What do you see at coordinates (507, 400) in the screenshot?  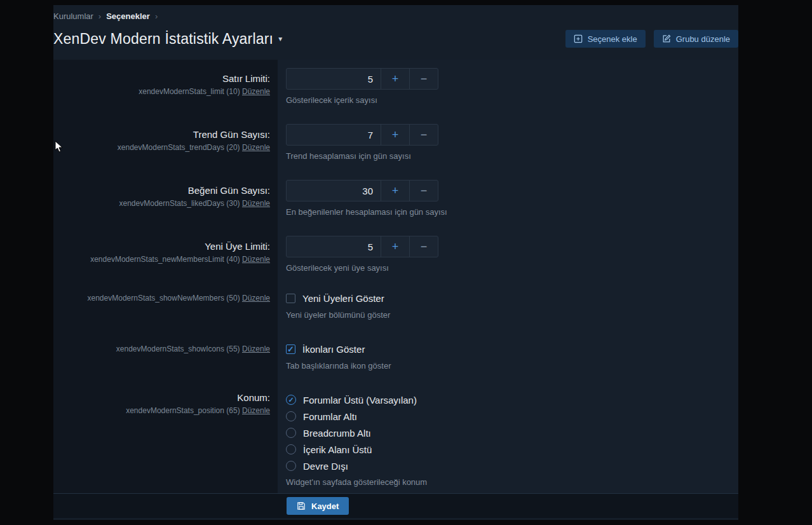 I see `radio-option-forums-above: ✓ Forumlar Üstü (Varsayılan)` at bounding box center [507, 400].